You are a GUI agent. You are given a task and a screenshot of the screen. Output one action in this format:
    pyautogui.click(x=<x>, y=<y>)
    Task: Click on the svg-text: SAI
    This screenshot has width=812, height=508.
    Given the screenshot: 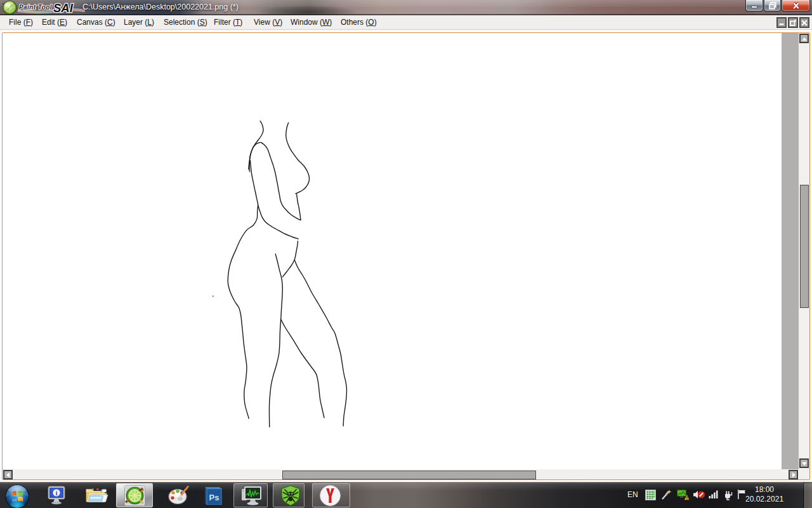 What is the action you would take?
    pyautogui.click(x=63, y=8)
    